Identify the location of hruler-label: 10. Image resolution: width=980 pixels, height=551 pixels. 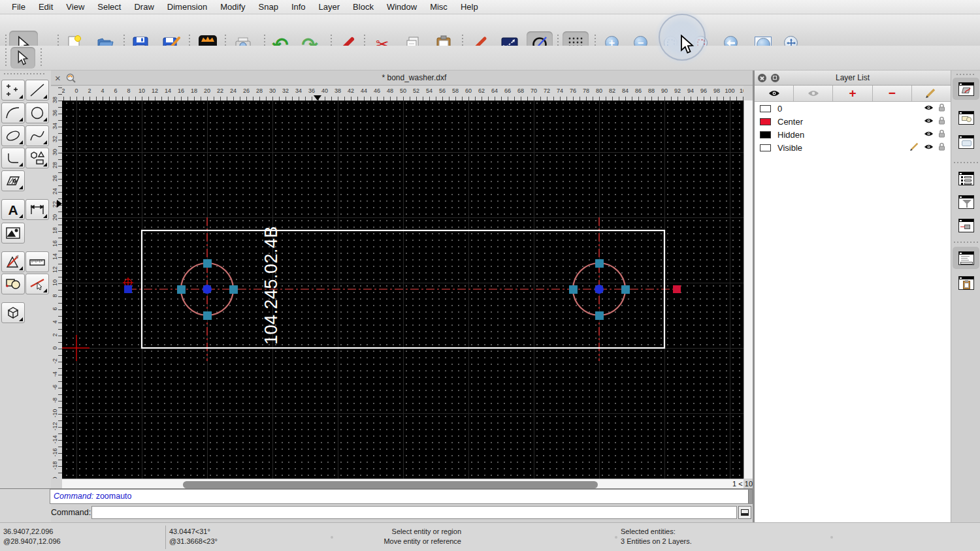
(740, 91).